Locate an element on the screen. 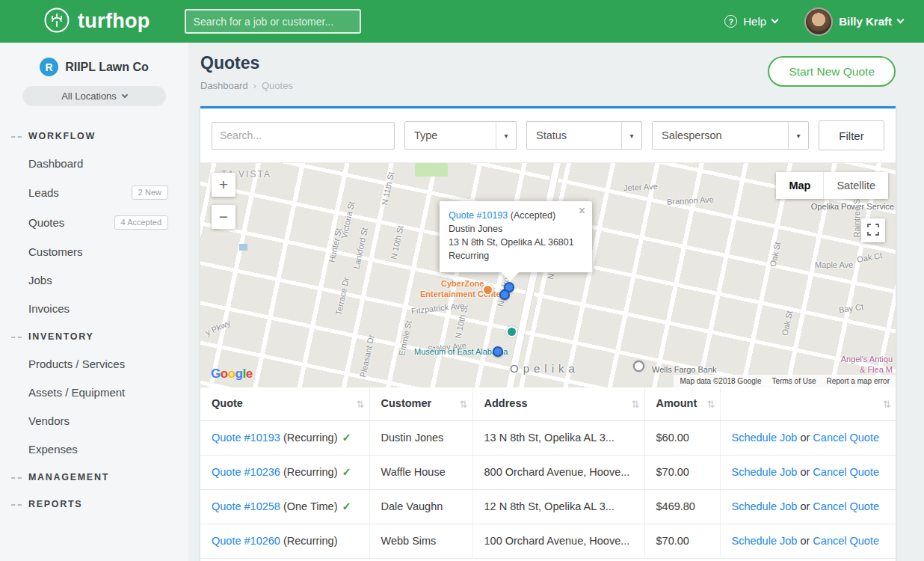  user-name: Billy Kraft is located at coordinates (866, 21).